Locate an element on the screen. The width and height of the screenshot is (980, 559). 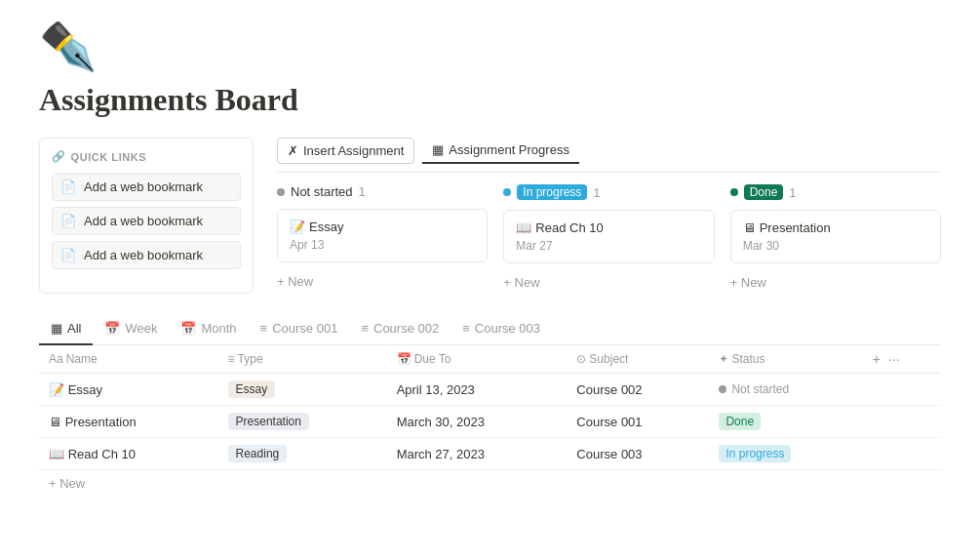
tab-course003-icon: ≡ is located at coordinates (466, 328).